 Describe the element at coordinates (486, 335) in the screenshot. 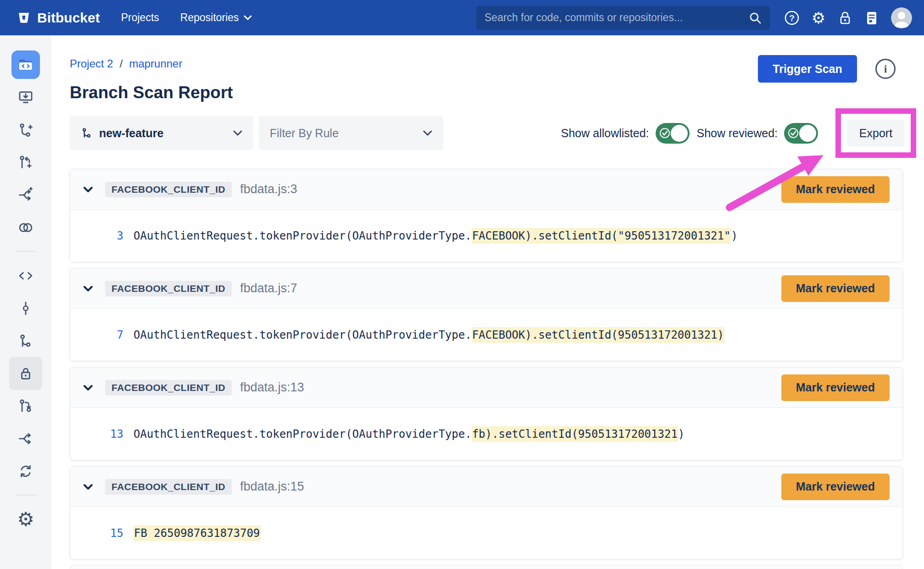

I see `finding-code-row: 7 OAuthClientRequest.tokenProvider(OAuth…` at that location.